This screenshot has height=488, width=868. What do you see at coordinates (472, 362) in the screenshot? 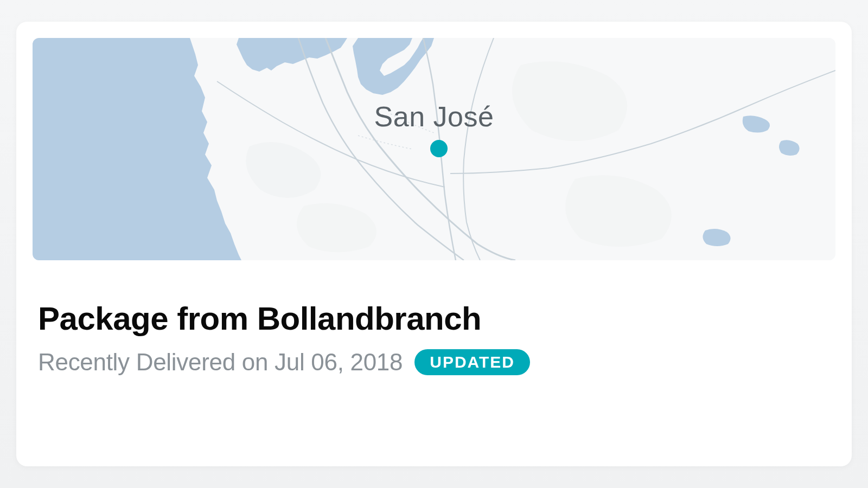
I see `updated-badge: UPDATED` at bounding box center [472, 362].